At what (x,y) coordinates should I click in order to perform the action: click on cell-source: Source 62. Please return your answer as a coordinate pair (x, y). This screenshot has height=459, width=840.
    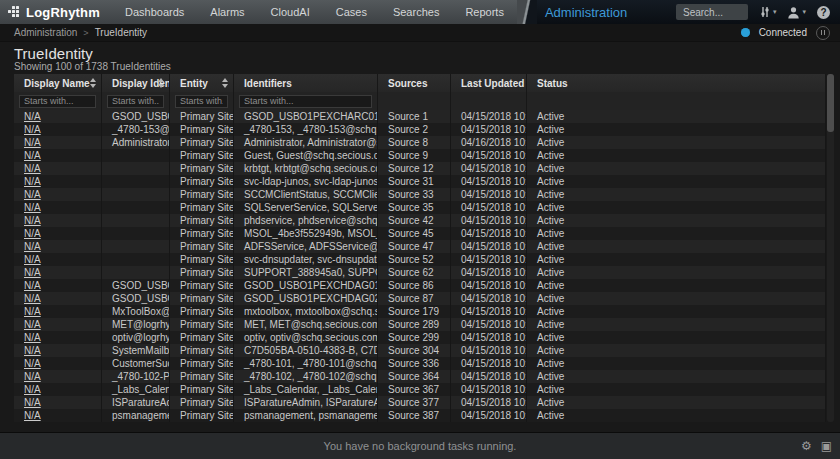
    Looking at the image, I should click on (414, 272).